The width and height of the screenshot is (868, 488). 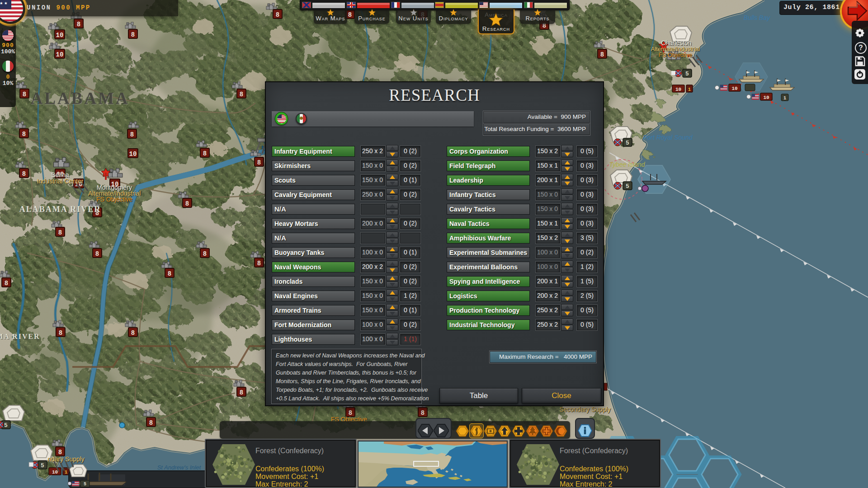 What do you see at coordinates (80, 99) in the screenshot?
I see `svg-text: ALABAMA` at bounding box center [80, 99].